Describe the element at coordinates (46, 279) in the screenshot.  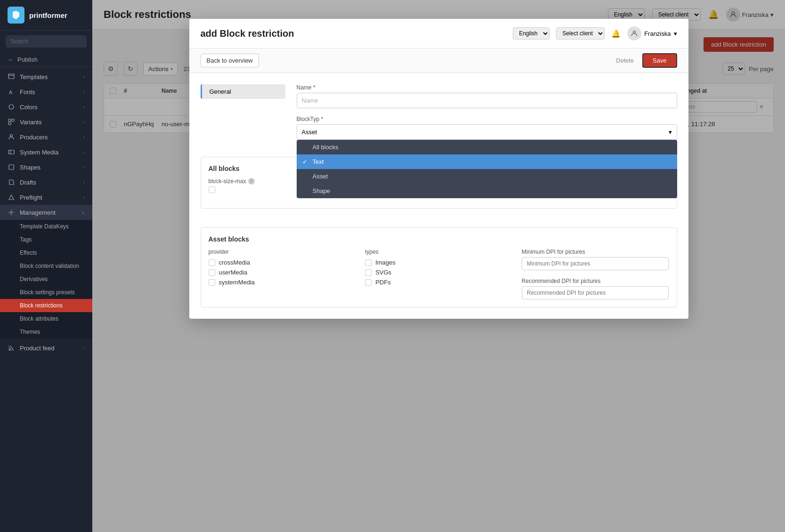
I see `sidebar-item-derivatives: Derivatives` at that location.